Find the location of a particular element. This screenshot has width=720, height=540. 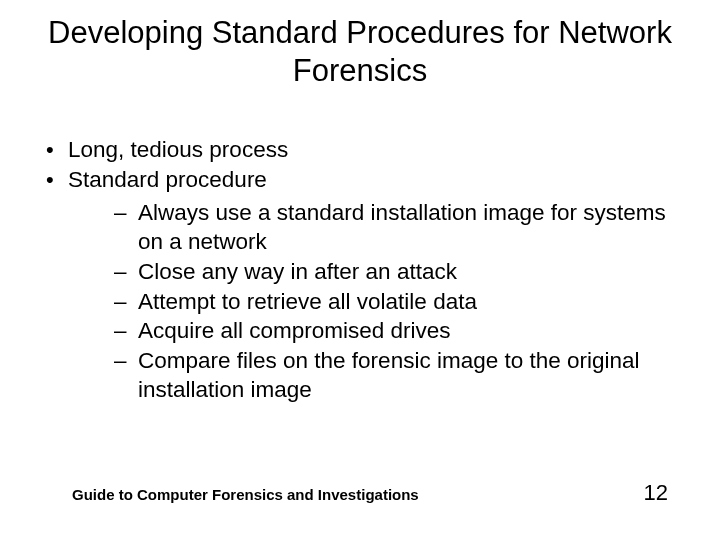

slide-title: Developing Standard Procedures for Netwo… is located at coordinates (360, 52).